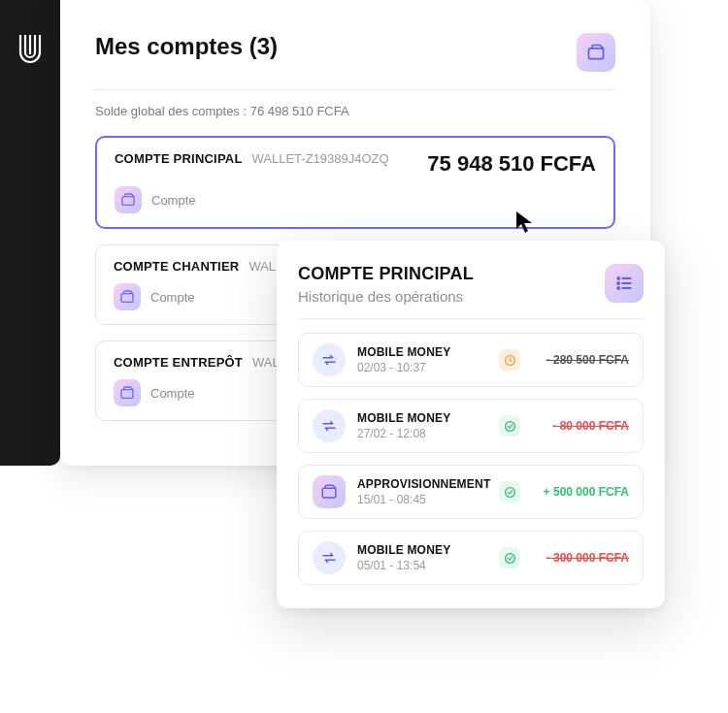 Image resolution: width=728 pixels, height=713 pixels. I want to click on global-balance: Solde global des comptes : 76 498 510 FC…, so click(355, 111).